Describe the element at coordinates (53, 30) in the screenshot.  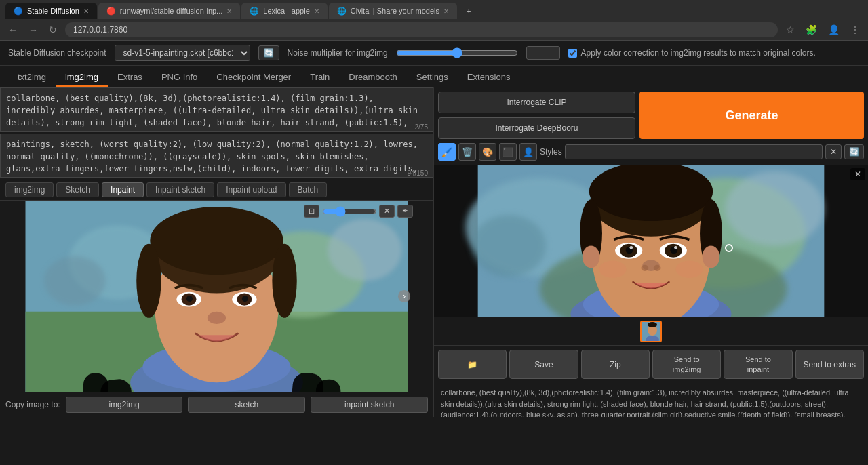
I see `refresh-button: ↻` at that location.